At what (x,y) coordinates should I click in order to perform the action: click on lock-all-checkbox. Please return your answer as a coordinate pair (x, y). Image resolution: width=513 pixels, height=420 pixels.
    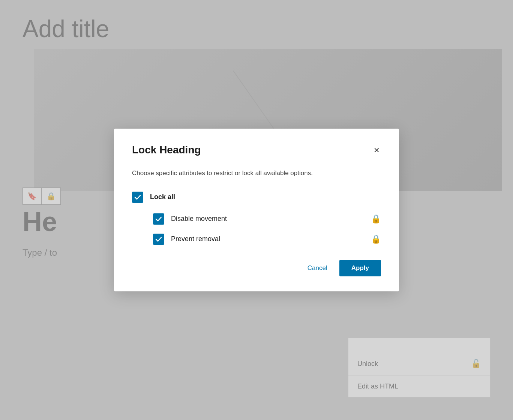
    Looking at the image, I should click on (138, 197).